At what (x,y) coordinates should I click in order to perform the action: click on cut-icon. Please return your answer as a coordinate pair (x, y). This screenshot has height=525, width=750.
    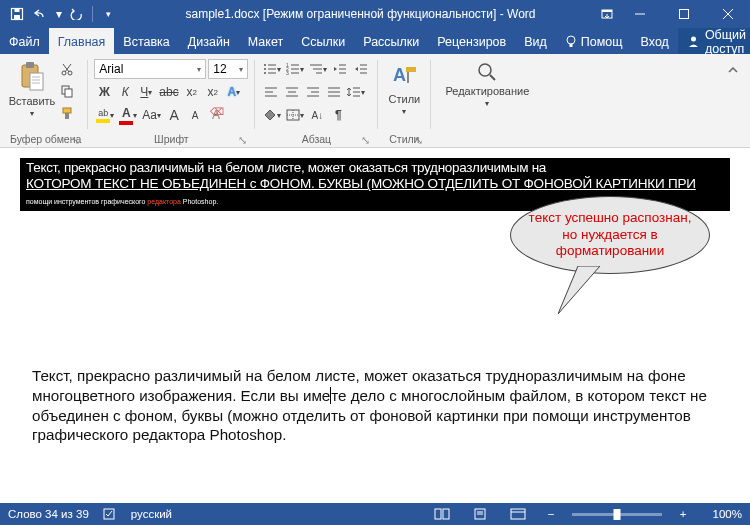
    Looking at the image, I should click on (67, 69).